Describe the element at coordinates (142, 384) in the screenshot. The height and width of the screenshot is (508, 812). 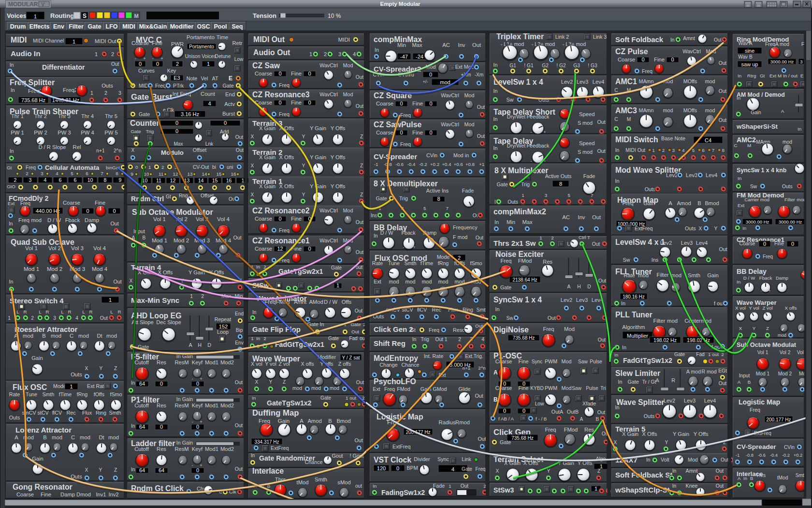
I see `svg-text: 64` at that location.